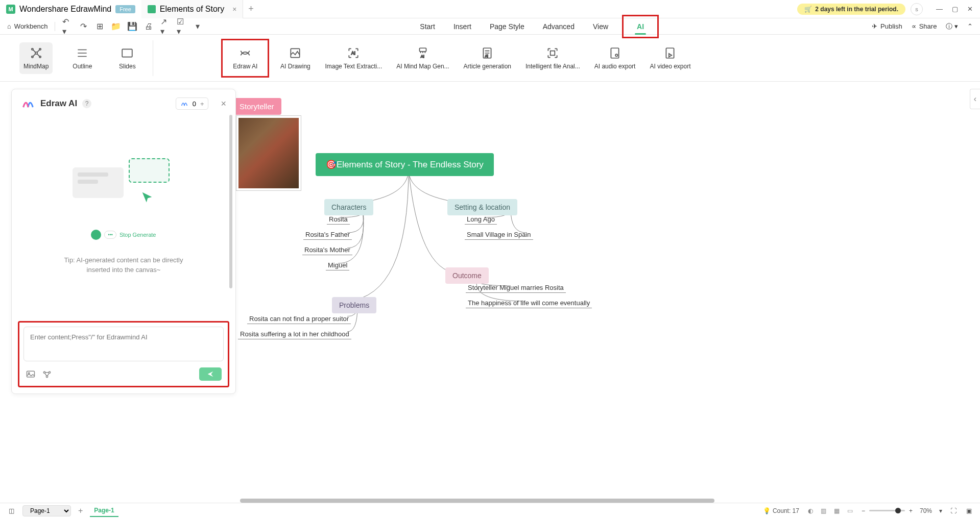  Describe the element at coordinates (83, 27) in the screenshot. I see `redo-button: ↷` at that location.